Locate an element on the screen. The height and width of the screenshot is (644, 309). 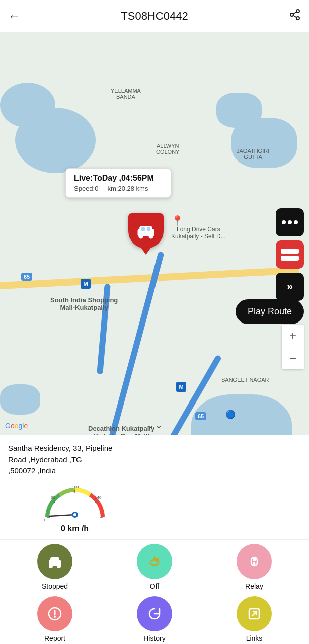
more-options-button is located at coordinates (290, 222).